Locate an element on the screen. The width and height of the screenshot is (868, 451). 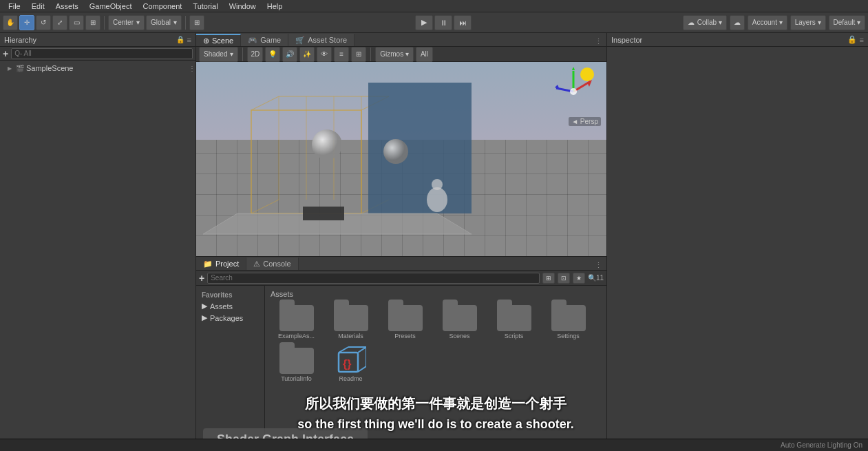
hidden-btn: 👁 is located at coordinates (324, 54).